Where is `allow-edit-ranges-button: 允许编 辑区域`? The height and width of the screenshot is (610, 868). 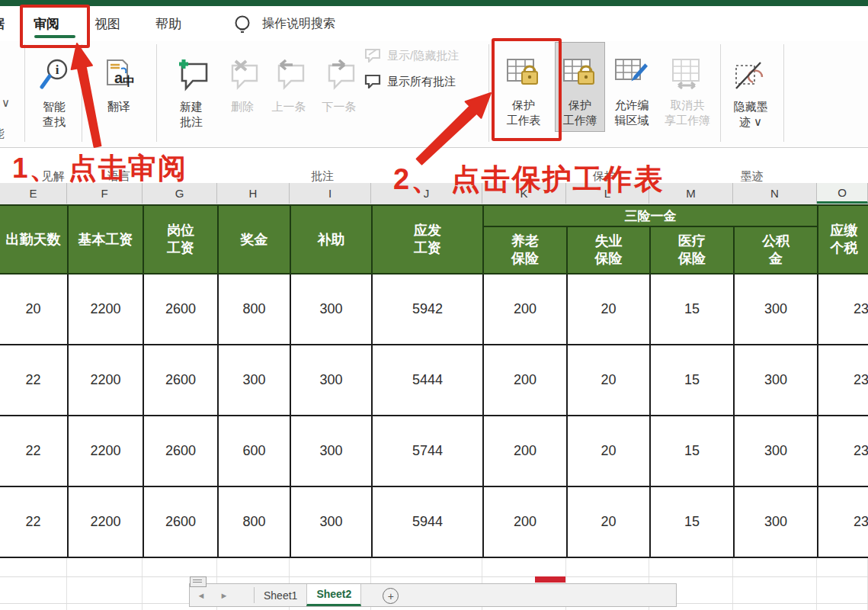 allow-edit-ranges-button: 允许编 辑区域 is located at coordinates (632, 87).